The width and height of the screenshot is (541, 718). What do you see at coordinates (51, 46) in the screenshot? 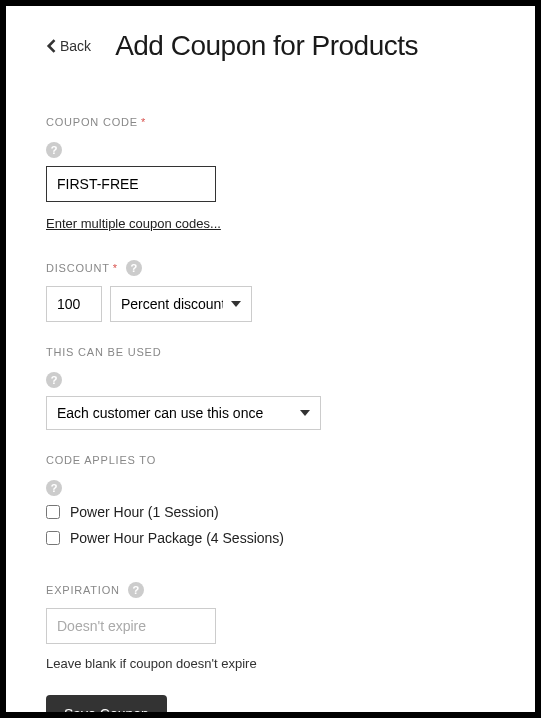
I see `chevron-left-icon` at bounding box center [51, 46].